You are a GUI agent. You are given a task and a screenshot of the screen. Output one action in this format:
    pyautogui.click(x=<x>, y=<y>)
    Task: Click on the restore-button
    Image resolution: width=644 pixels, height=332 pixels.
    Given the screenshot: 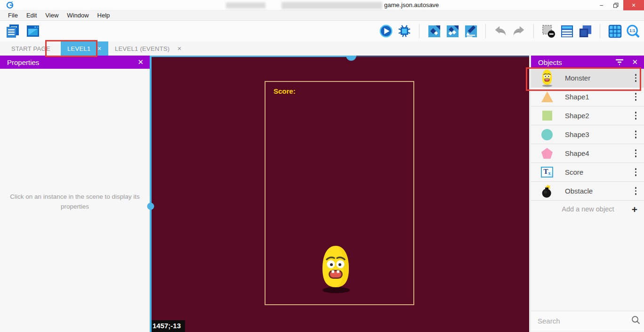 What is the action you would take?
    pyautogui.click(x=616, y=5)
    